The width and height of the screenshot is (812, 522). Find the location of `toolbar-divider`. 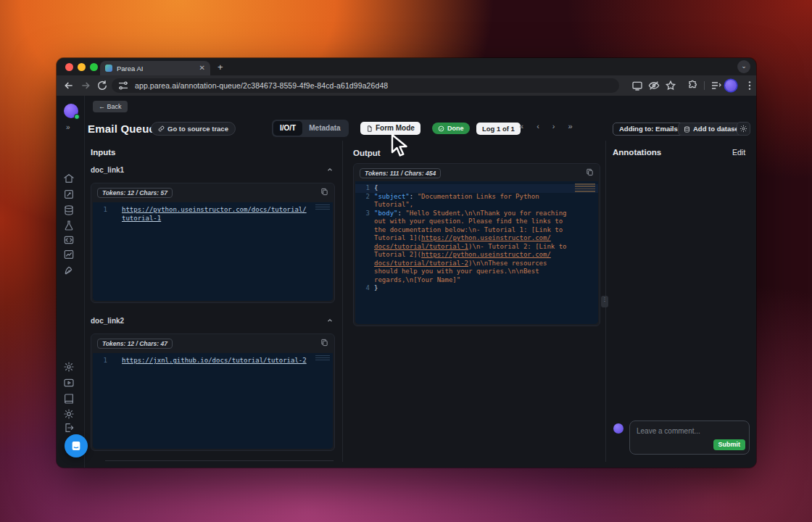

toolbar-divider is located at coordinates (705, 86).